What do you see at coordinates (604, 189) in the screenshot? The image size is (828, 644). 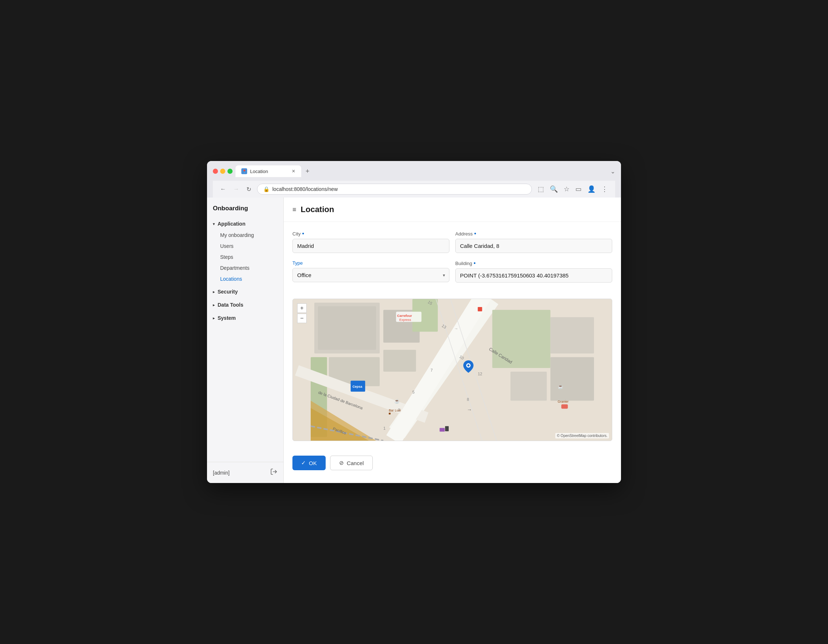 I see `menu-icon: ⋮` at bounding box center [604, 189].